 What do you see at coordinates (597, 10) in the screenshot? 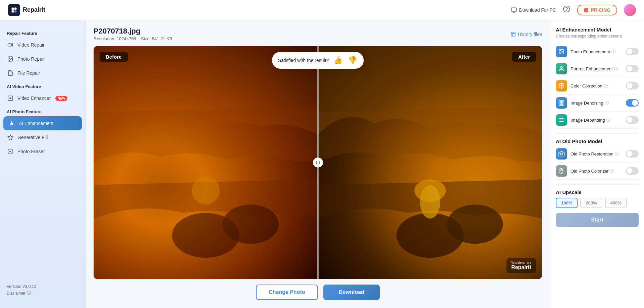
I see `pricing-button: PRICING` at bounding box center [597, 10].